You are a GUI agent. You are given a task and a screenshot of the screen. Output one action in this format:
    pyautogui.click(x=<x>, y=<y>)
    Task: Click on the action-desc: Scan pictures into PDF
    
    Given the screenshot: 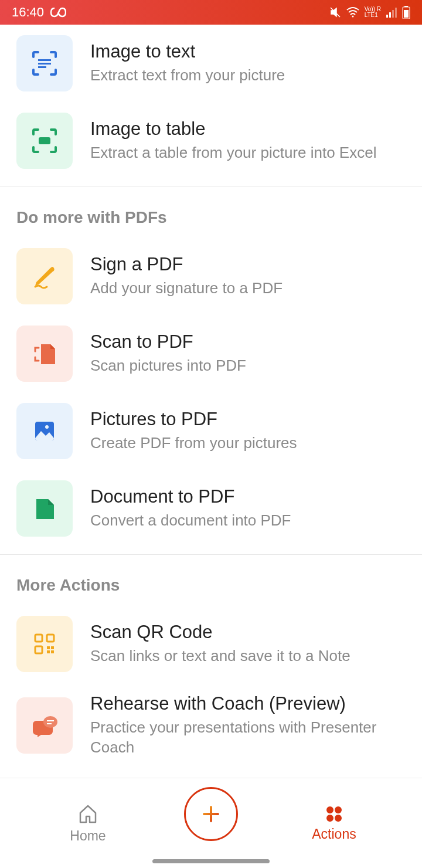 What is the action you would take?
    pyautogui.click(x=248, y=366)
    